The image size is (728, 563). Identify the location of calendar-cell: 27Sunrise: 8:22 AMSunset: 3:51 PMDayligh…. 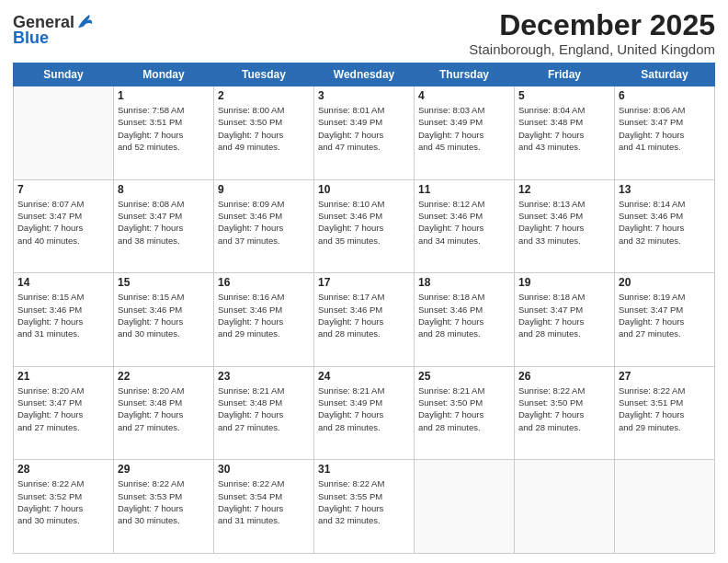
(665, 413).